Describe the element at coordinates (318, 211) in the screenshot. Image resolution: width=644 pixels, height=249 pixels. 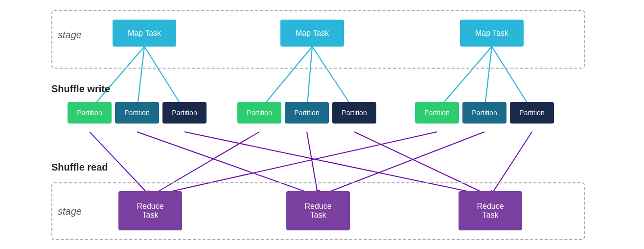
I see `reduce-task-2: ReduceTask` at that location.